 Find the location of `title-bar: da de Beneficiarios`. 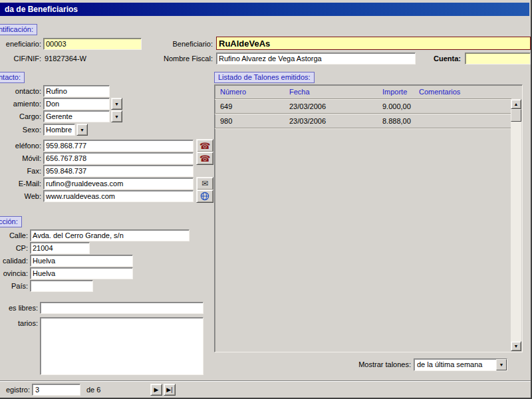

title-bar: da de Beneficiarios is located at coordinates (265, 9).